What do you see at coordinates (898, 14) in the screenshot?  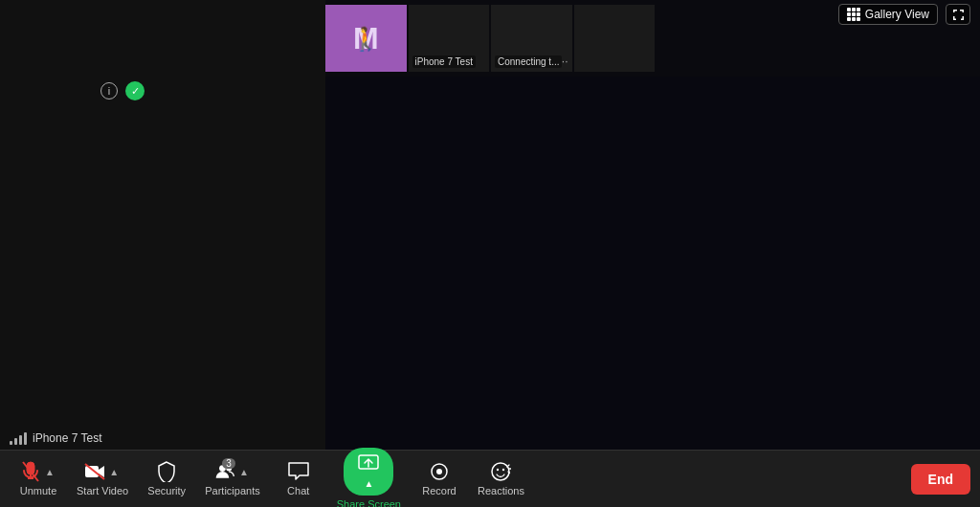 I see `gallery-view-label: Gallery View` at bounding box center [898, 14].